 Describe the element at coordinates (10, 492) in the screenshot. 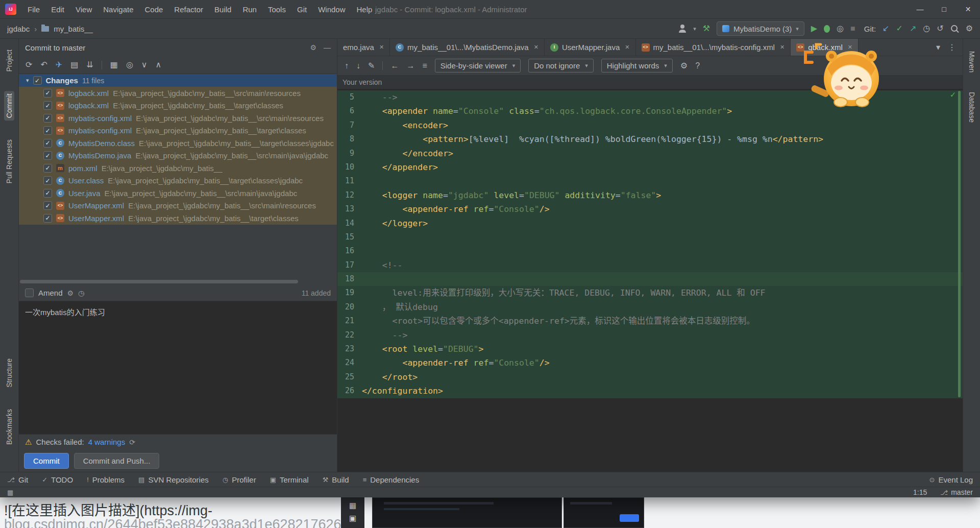

I see `toolwindow-switcher-icon: ▦` at that location.